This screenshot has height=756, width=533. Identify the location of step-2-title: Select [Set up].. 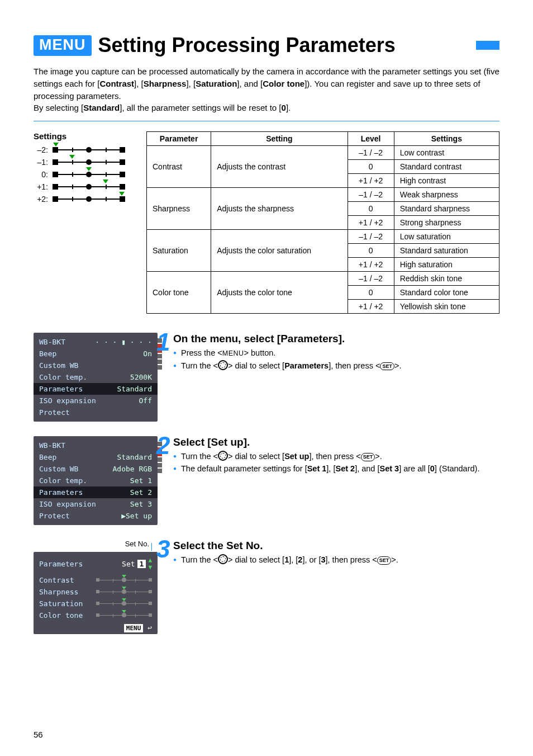
(336, 442).